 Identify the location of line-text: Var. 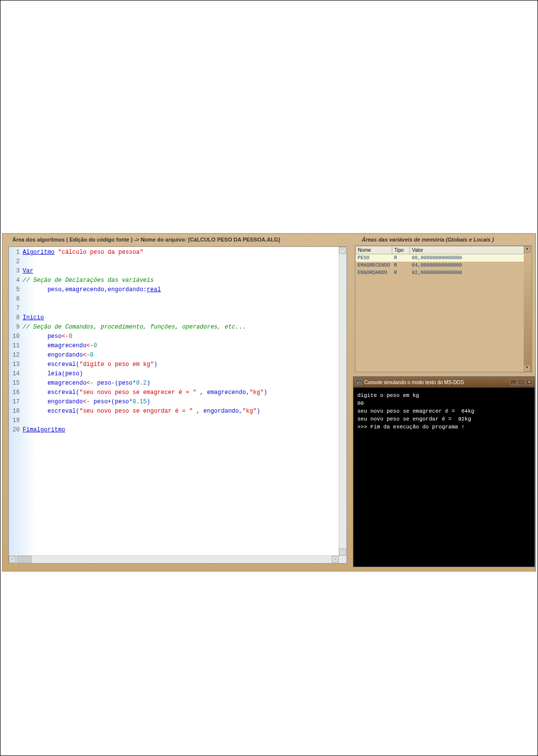
(28, 272).